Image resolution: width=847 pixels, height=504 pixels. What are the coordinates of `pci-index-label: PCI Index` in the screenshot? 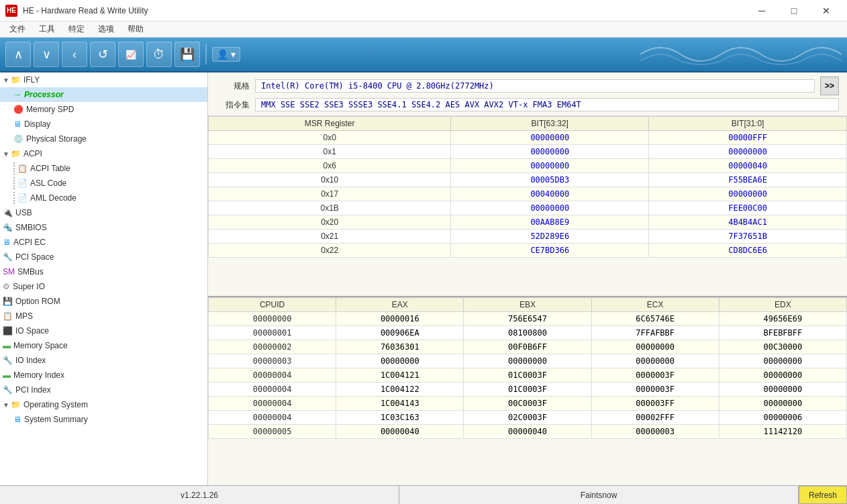 It's located at (34, 390).